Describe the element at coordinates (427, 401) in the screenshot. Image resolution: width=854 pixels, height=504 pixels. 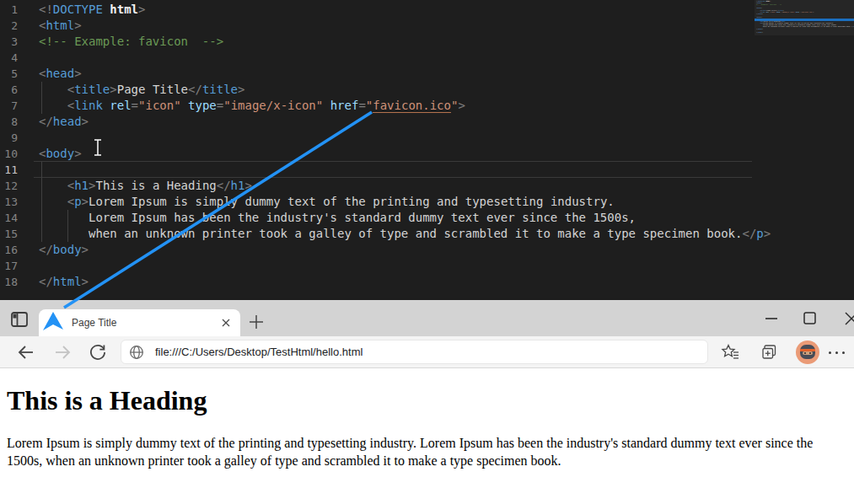
I see `page-heading: This is a Heading` at that location.